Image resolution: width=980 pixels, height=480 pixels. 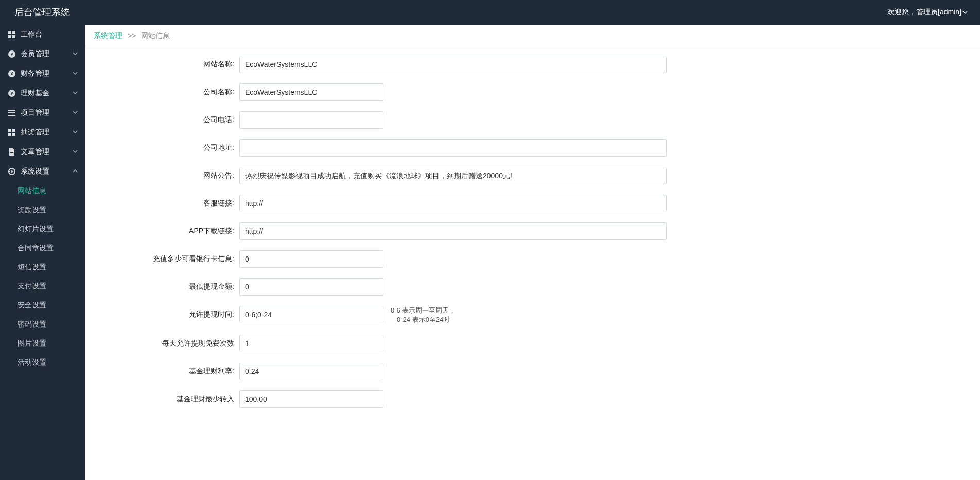 I want to click on sidebar-item-7: 系统设置, so click(x=42, y=172).